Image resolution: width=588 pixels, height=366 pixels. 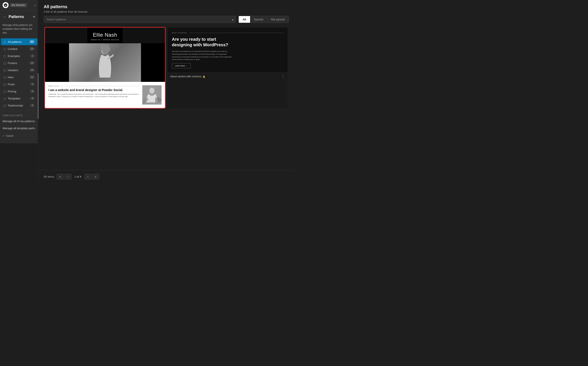 I want to click on sidebar-label-all-patterns: All patterns, so click(x=15, y=42).